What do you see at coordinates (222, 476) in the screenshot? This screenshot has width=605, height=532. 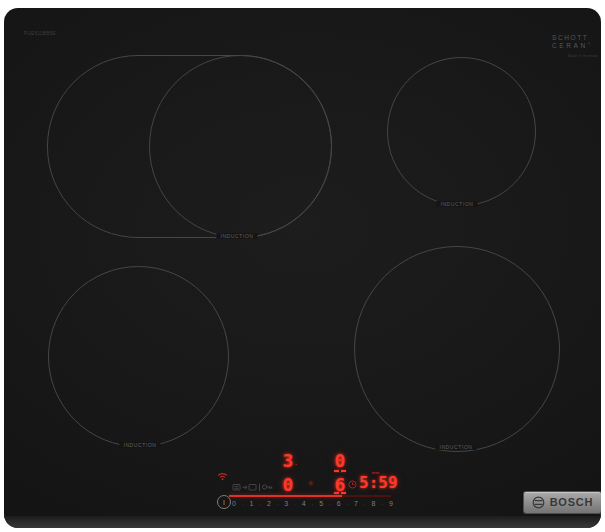 I see `wifi-icon` at bounding box center [222, 476].